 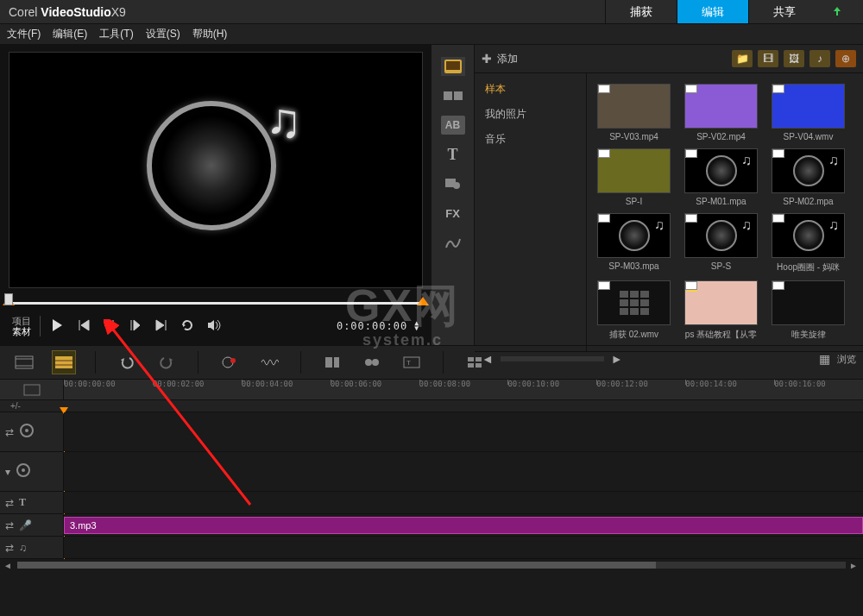 What do you see at coordinates (64, 362) in the screenshot?
I see `timeline-view-button` at bounding box center [64, 362].